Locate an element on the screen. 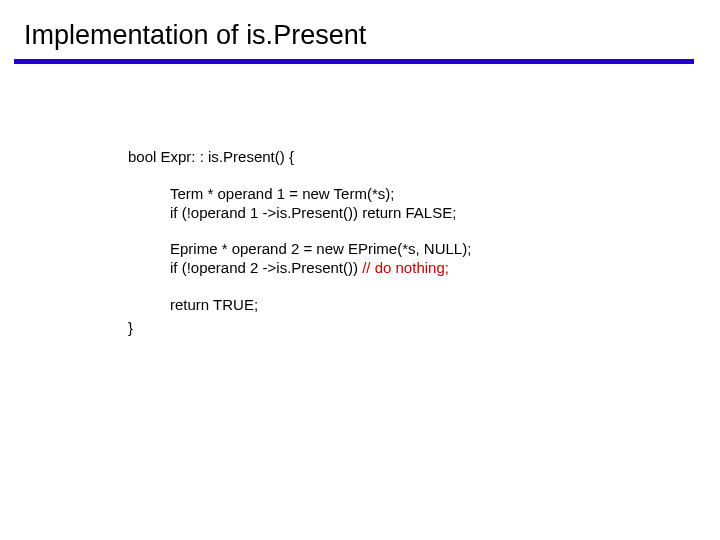 The height and width of the screenshot is (540, 720). code-line-closebrace: } is located at coordinates (300, 328).